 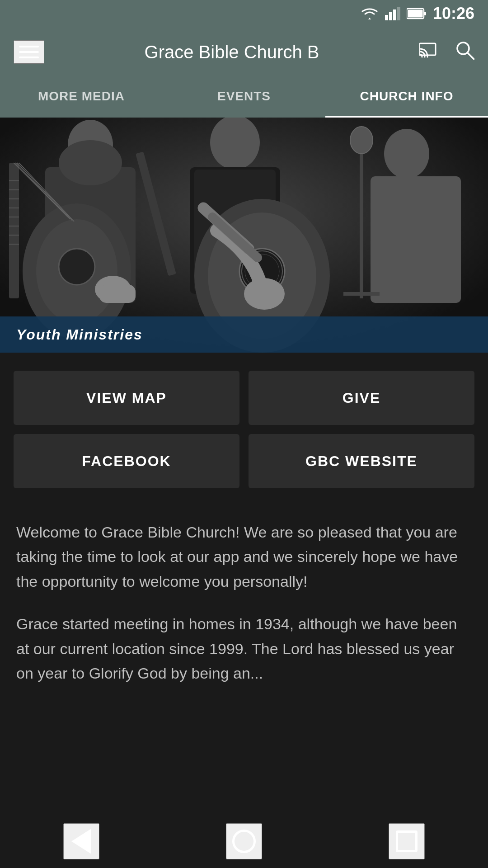 What do you see at coordinates (244, 398) in the screenshot?
I see `buttons-row-1: VIEW MAP GIVE` at bounding box center [244, 398].